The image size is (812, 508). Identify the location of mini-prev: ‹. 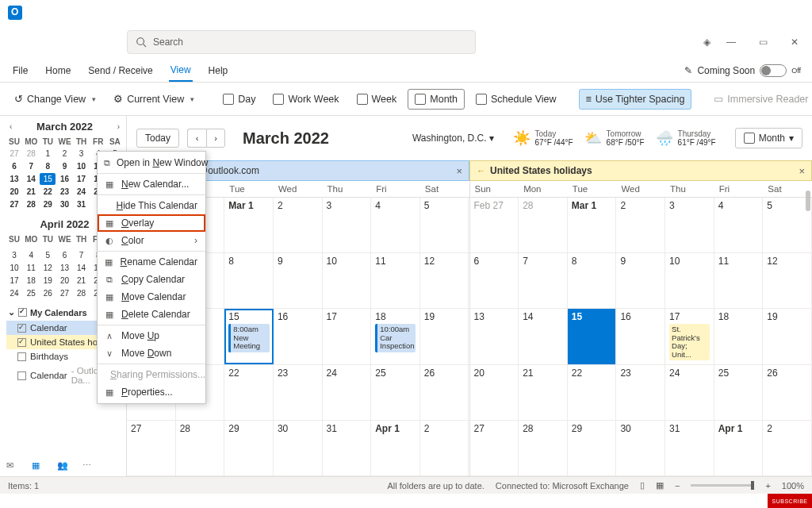
(11, 127).